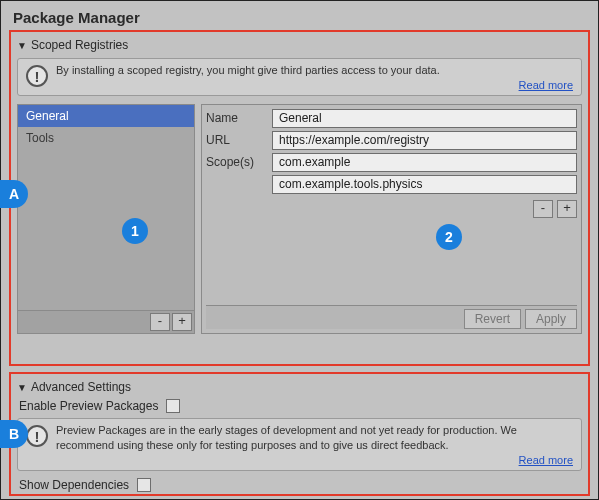 Image resolution: width=599 pixels, height=500 pixels. What do you see at coordinates (239, 162) in the screenshot?
I see `scope-label: Scope(s)` at bounding box center [239, 162].